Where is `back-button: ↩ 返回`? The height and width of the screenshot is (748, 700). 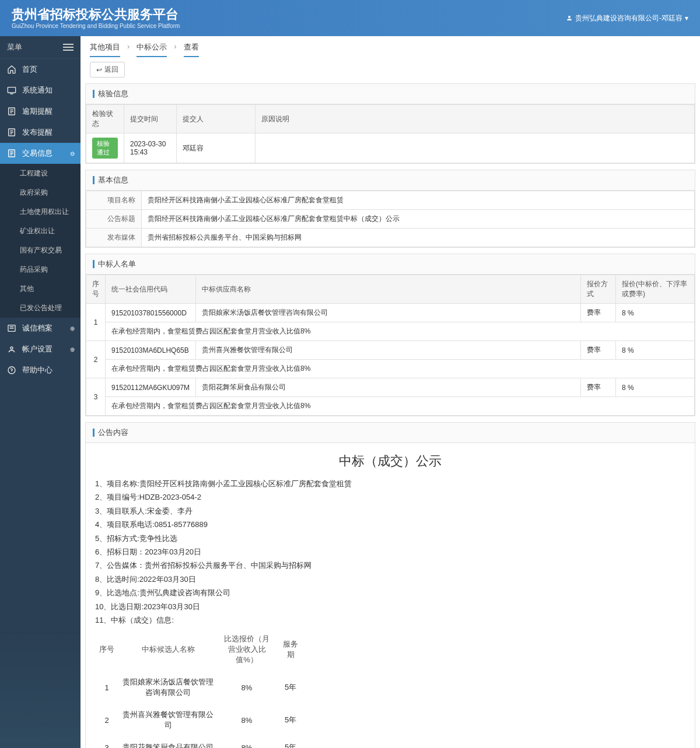
back-button: ↩ 返回 is located at coordinates (107, 70).